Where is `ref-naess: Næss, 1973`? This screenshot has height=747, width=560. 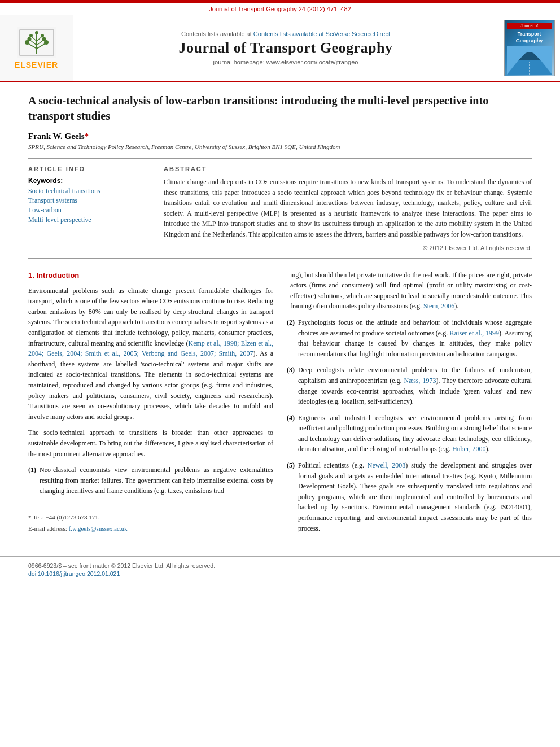 ref-naess: Næss, 1973 is located at coordinates (420, 381).